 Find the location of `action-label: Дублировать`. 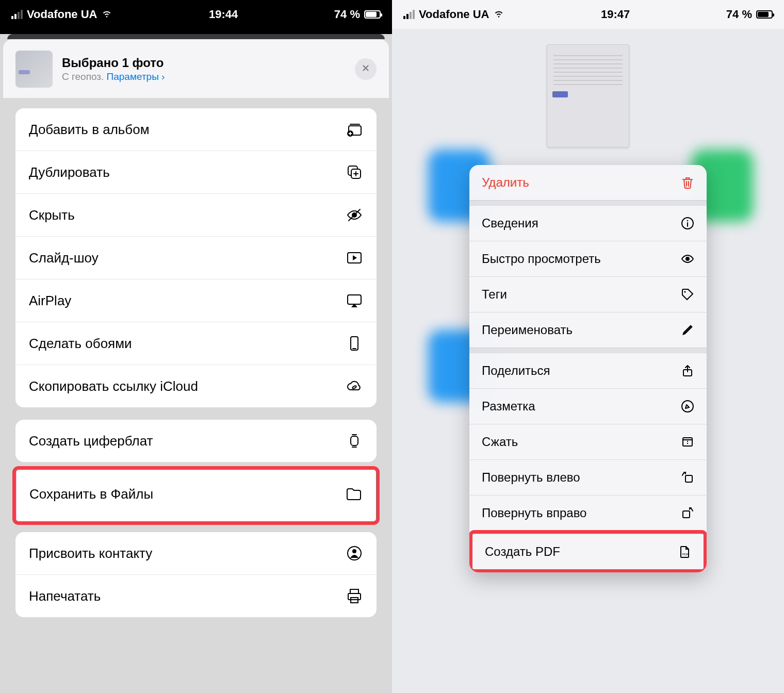

action-label: Дублировать is located at coordinates (69, 172).